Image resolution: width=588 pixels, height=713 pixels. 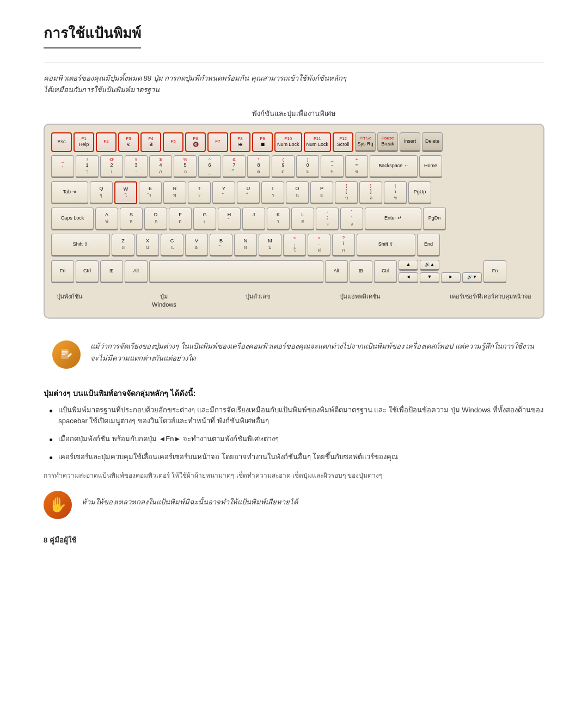 I want to click on key-esc: Esc, so click(x=62, y=142).